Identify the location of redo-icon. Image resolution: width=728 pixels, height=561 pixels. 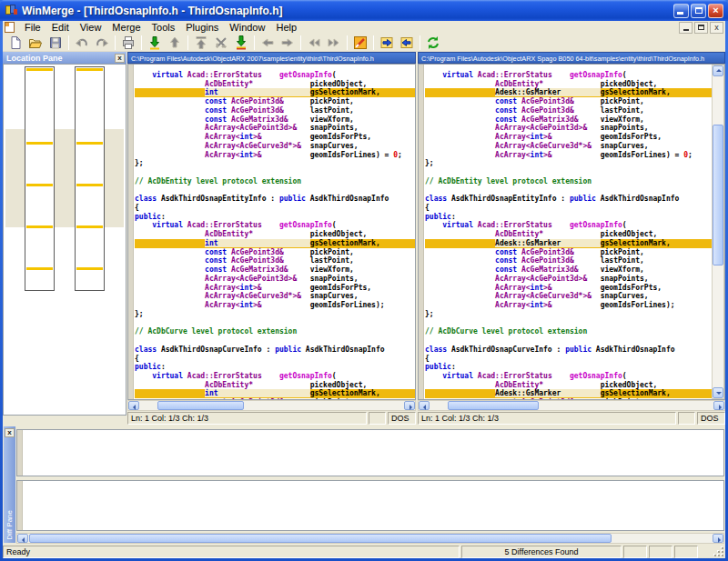
(102, 43).